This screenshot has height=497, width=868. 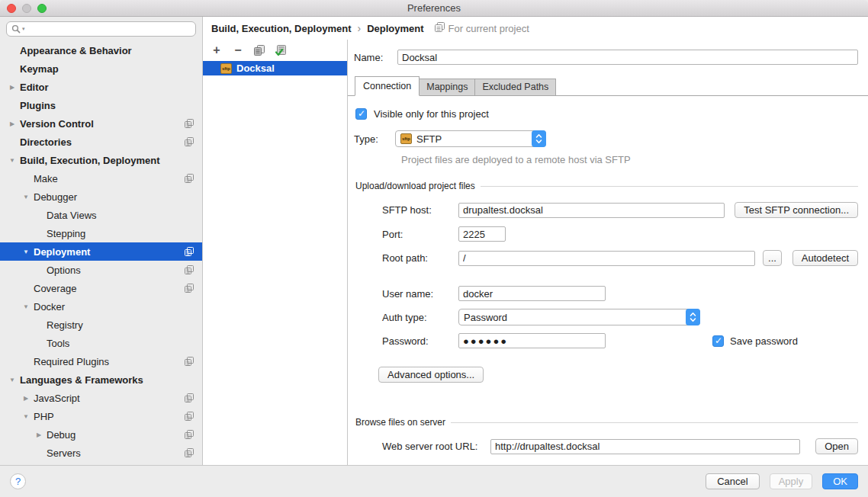 I want to click on sidebar-item-label: Languages & Frameworks, so click(x=82, y=380).